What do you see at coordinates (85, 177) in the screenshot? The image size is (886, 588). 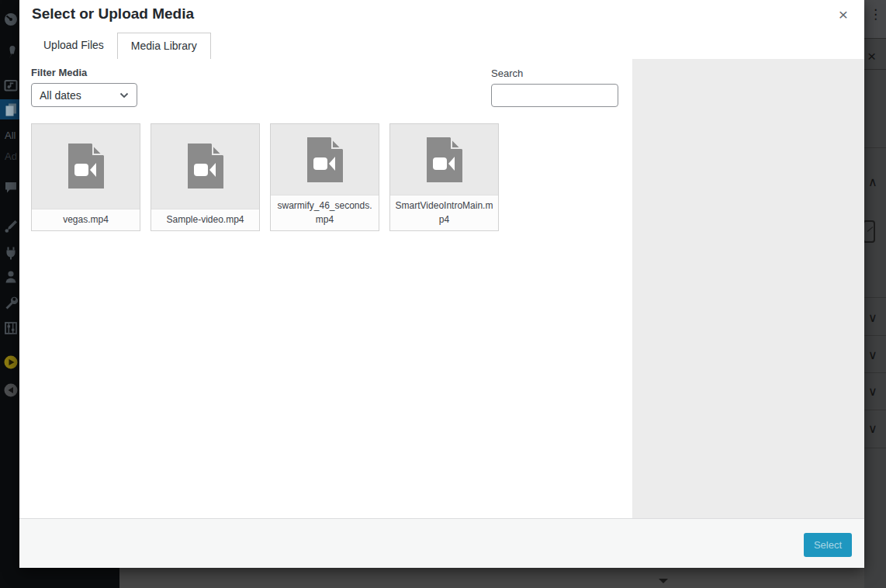 I see `media-item: vegas.mp4` at bounding box center [85, 177].